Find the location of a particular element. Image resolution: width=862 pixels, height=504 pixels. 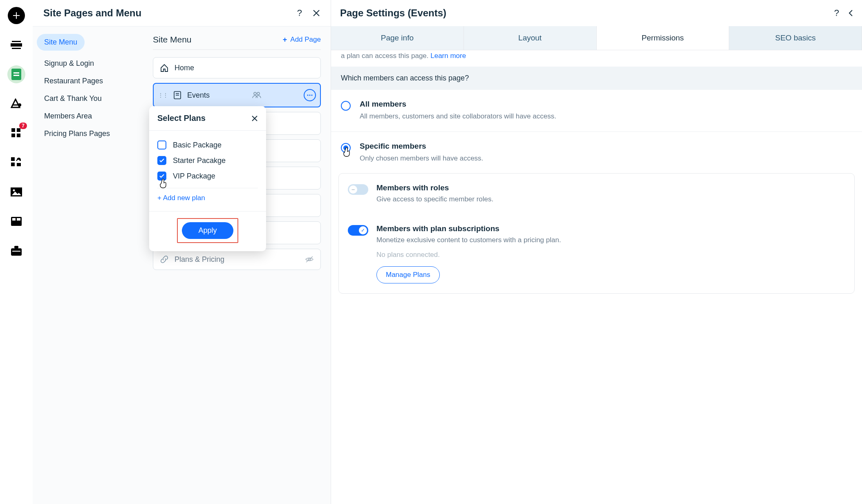

left-rail: 7 is located at coordinates (16, 252).